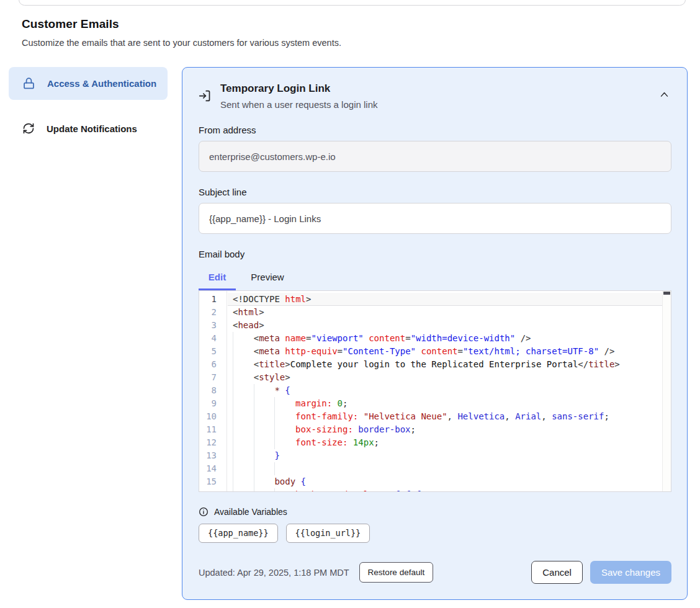  What do you see at coordinates (630, 572) in the screenshot?
I see `save-changes-button: Save changes` at bounding box center [630, 572].